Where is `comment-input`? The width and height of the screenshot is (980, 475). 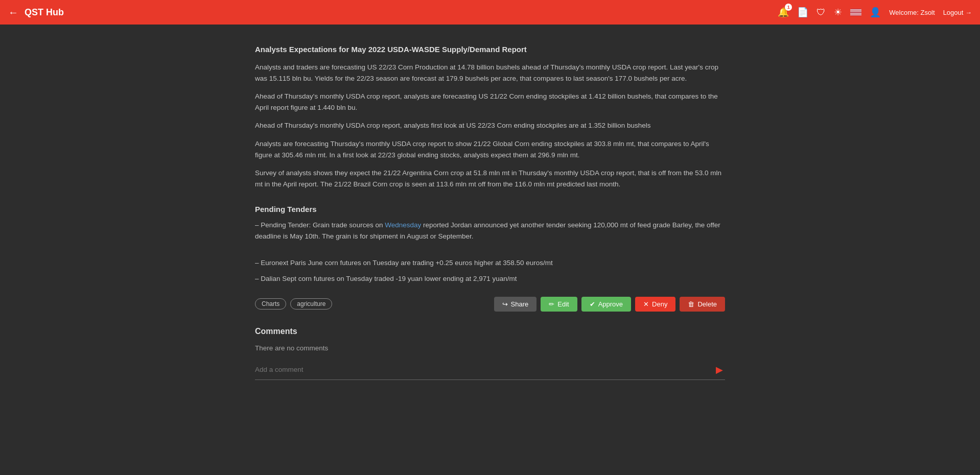 comment-input is located at coordinates (484, 370).